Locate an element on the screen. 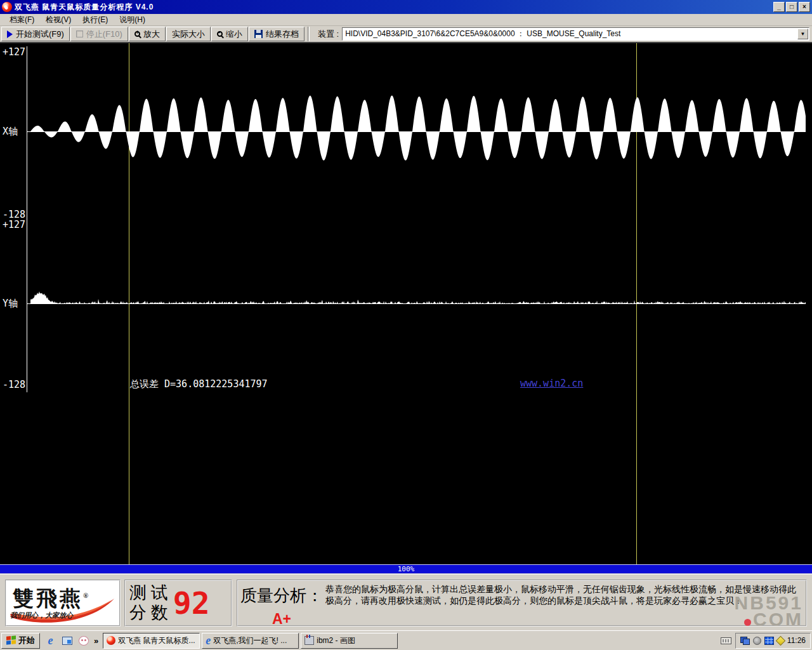 The width and height of the screenshot is (812, 650). restore-button: □ is located at coordinates (792, 7).